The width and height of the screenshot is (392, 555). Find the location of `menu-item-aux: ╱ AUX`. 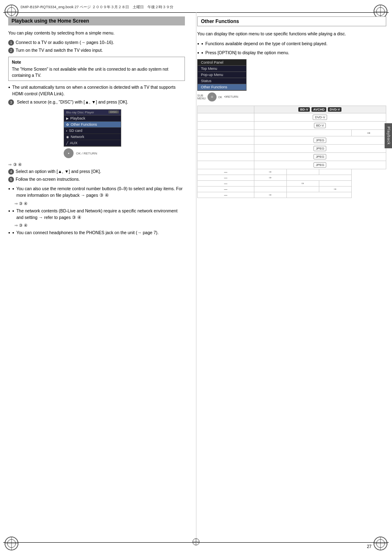

menu-item-aux: ╱ AUX is located at coordinates (92, 143).